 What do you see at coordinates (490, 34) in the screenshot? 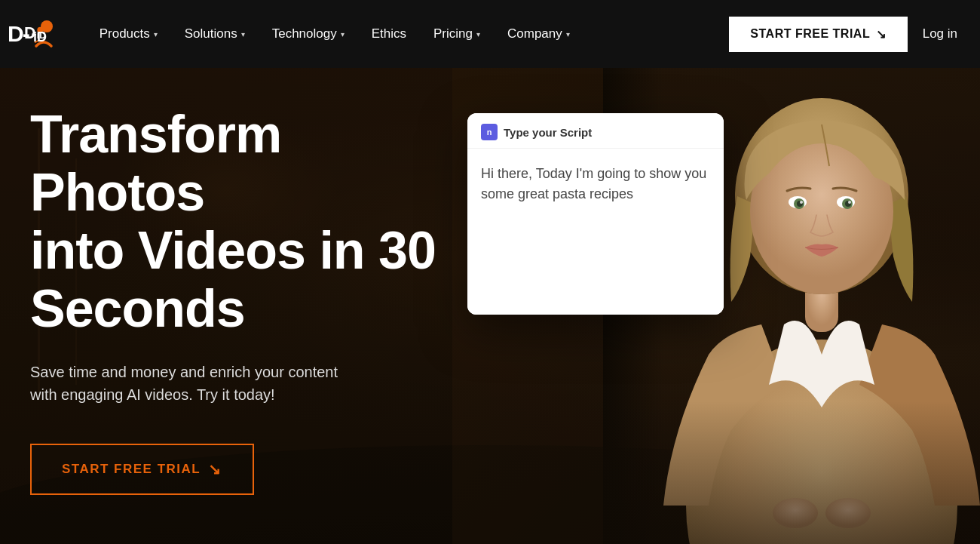
I see `navbar: D - i D D - iD Products ▾ Solutions ▾` at bounding box center [490, 34].